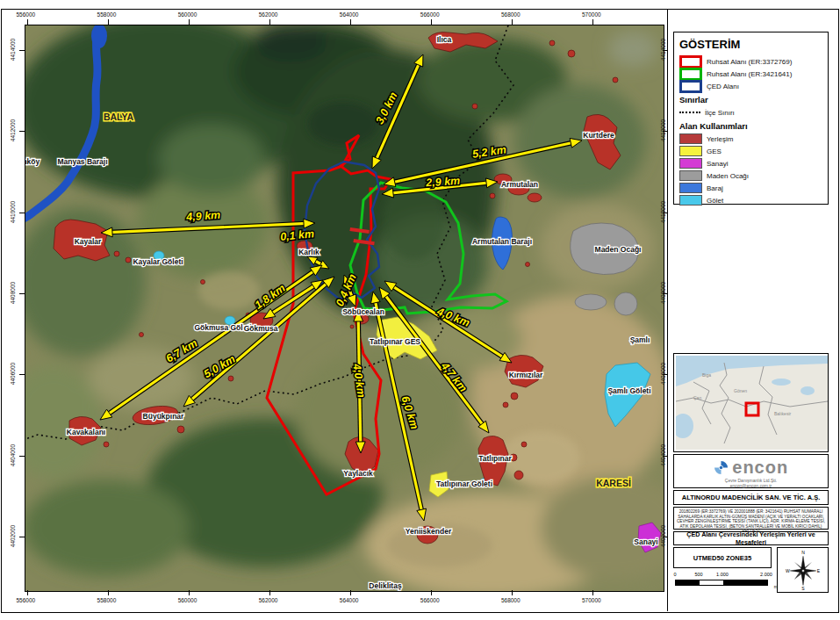 This screenshot has height=620, width=840. What do you see at coordinates (158, 262) in the screenshot?
I see `place-label: Kayalar Göleti` at bounding box center [158, 262].